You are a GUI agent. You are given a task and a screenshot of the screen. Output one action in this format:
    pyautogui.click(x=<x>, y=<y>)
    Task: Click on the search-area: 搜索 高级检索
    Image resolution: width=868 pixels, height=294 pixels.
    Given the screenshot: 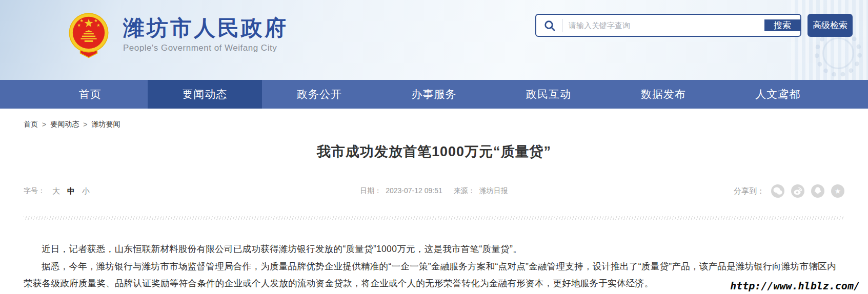 What is the action you would take?
    pyautogui.click(x=694, y=26)
    